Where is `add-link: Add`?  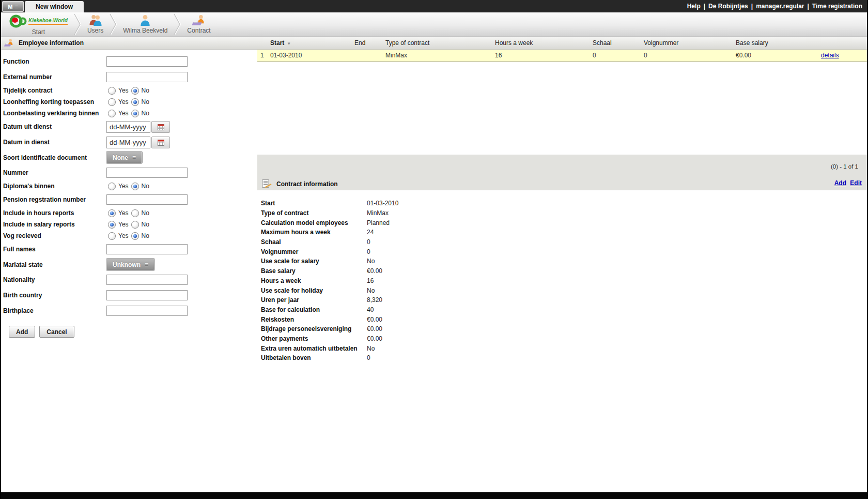
add-link: Add is located at coordinates (840, 183).